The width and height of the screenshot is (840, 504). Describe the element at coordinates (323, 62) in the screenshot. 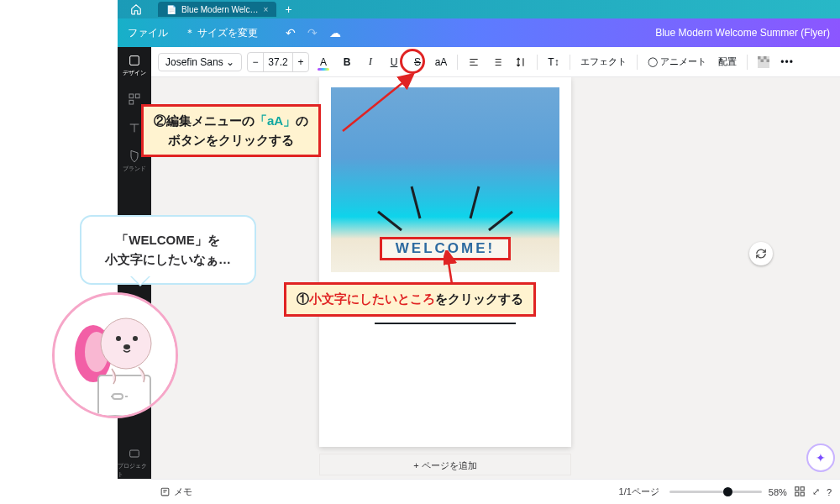

I see `text-color-button: A` at that location.